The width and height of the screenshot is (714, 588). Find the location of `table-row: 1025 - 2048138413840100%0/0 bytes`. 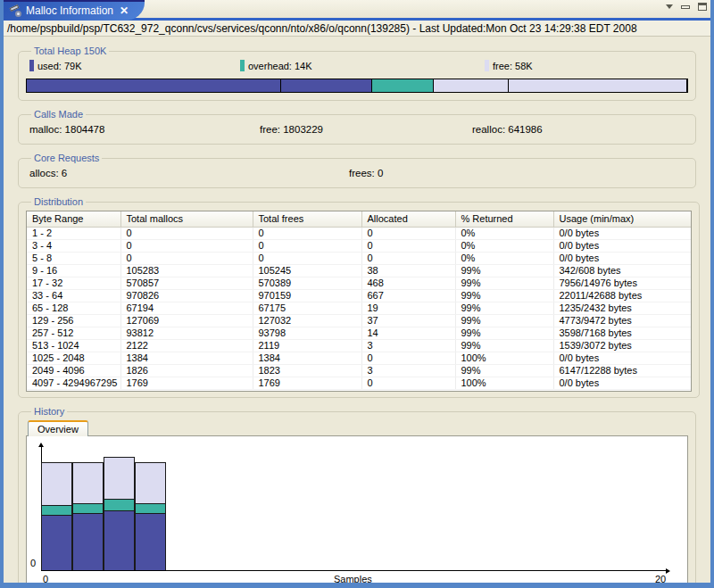

table-row: 1025 - 2048138413840100%0/0 bytes is located at coordinates (359, 358).